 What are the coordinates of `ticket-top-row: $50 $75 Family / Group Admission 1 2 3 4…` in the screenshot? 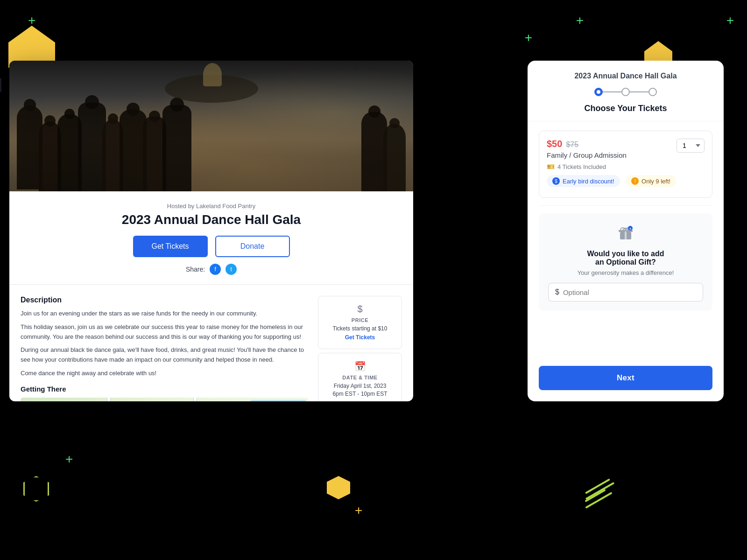 It's located at (626, 149).